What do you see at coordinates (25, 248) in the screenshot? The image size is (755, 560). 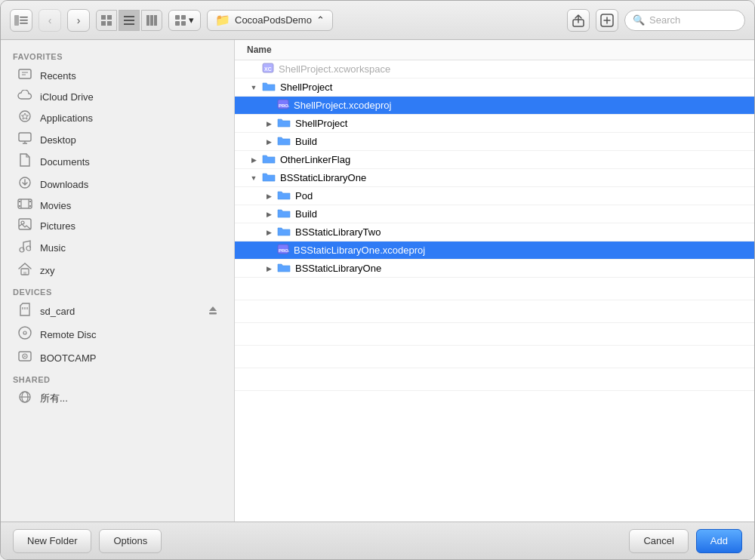 I see `music-icon` at bounding box center [25, 248].